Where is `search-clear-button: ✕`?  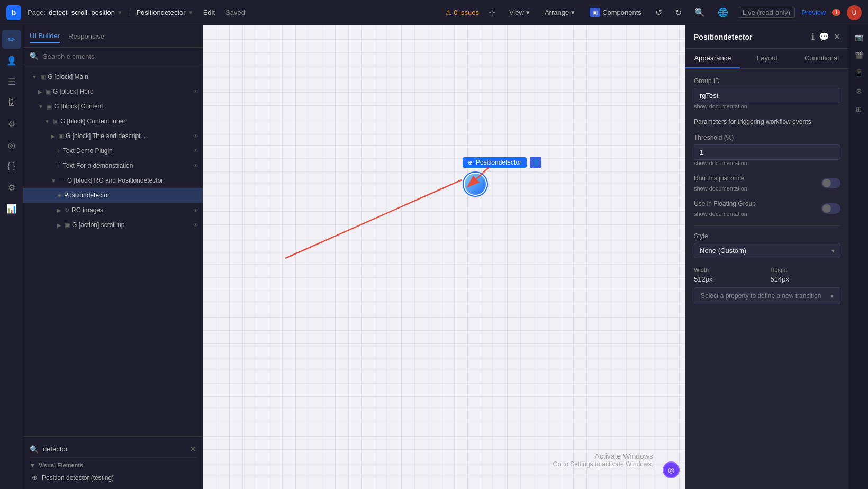 search-clear-button: ✕ is located at coordinates (193, 449).